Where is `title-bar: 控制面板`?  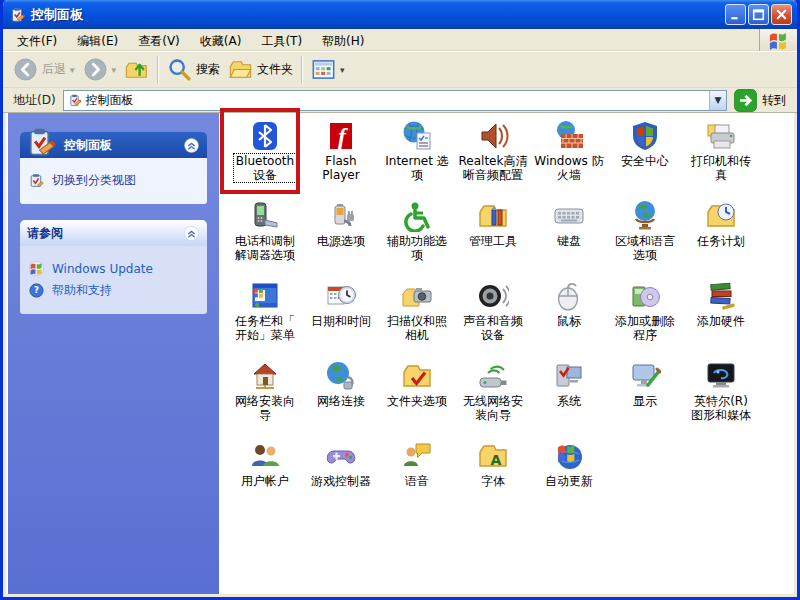 title-bar: 控制面板 is located at coordinates (400, 14).